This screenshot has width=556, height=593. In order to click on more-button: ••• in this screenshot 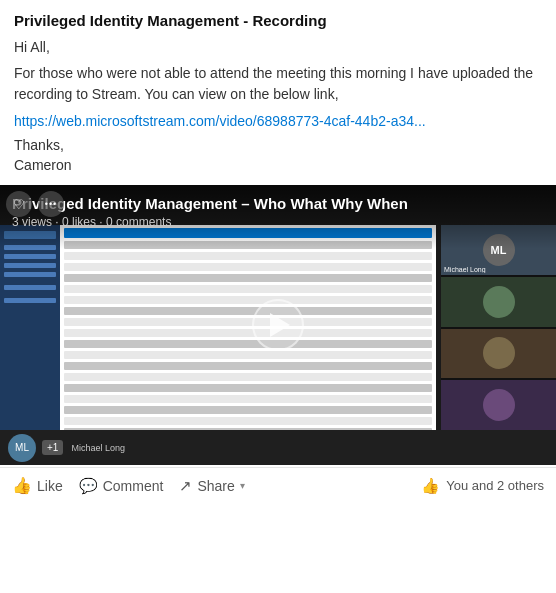, I will do `click(51, 204)`.